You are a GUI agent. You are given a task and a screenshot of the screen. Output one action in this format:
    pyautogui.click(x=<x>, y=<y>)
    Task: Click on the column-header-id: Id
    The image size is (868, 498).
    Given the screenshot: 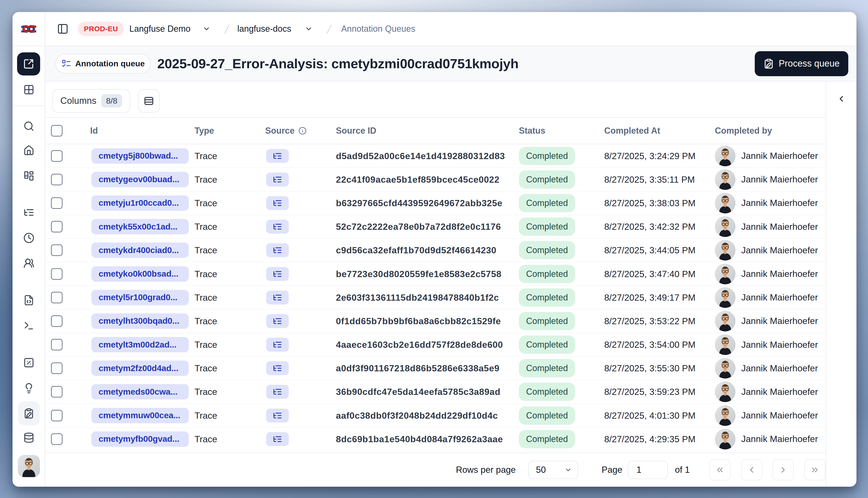 What is the action you would take?
    pyautogui.click(x=94, y=131)
    